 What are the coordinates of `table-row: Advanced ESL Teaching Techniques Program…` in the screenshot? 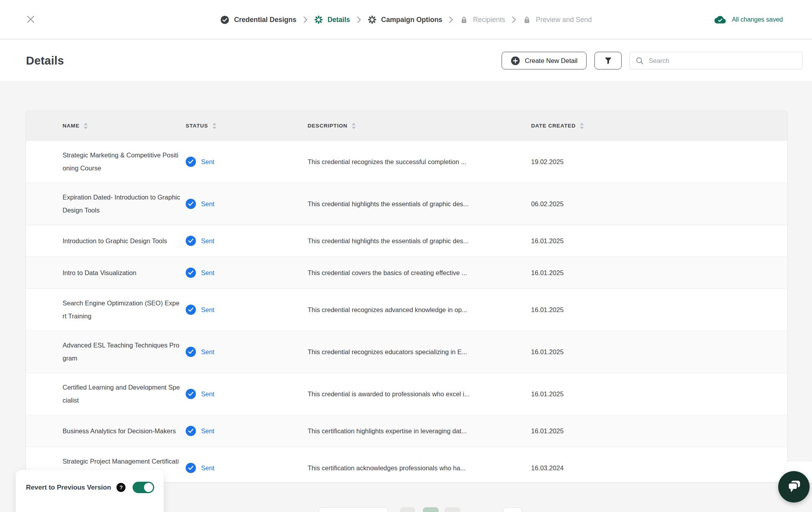 It's located at (407, 352).